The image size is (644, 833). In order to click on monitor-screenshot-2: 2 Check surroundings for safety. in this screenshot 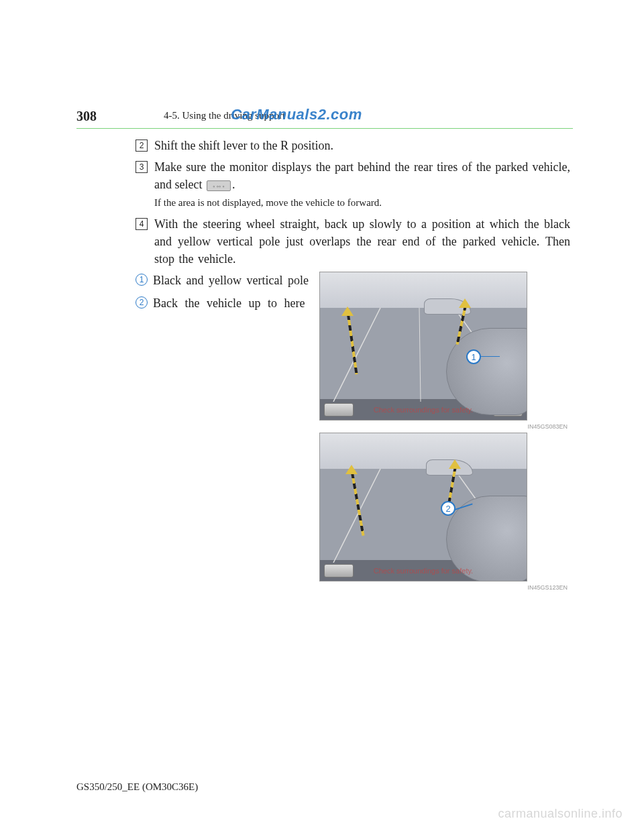, I will do `click(423, 507)`.